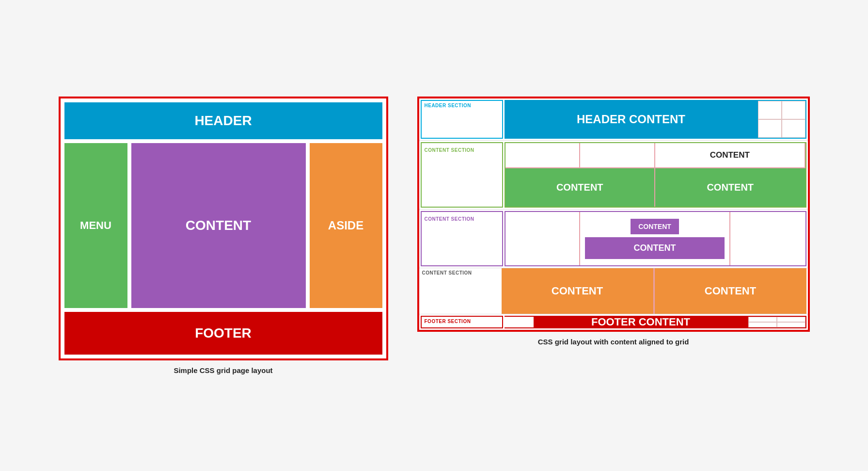 The width and height of the screenshot is (868, 471). What do you see at coordinates (655, 227) in the screenshot?
I see `c2-purple-top: CONTENT` at bounding box center [655, 227].